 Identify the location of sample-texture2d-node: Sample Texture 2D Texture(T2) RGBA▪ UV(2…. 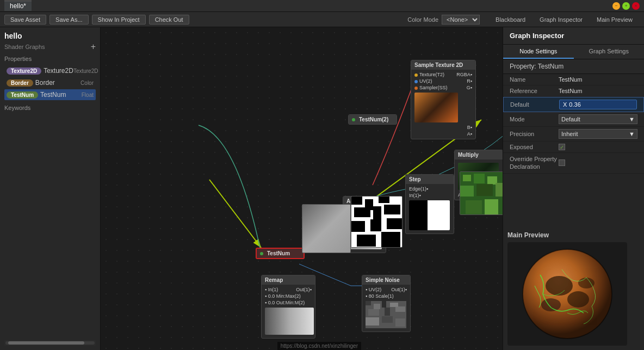
(443, 100).